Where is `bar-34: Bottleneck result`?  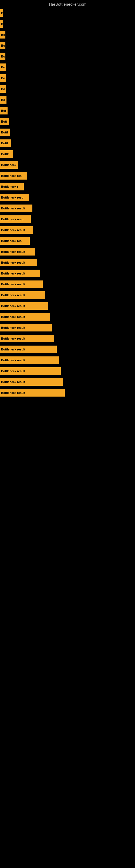
bar-34: Bottleneck result is located at coordinates (32, 382).